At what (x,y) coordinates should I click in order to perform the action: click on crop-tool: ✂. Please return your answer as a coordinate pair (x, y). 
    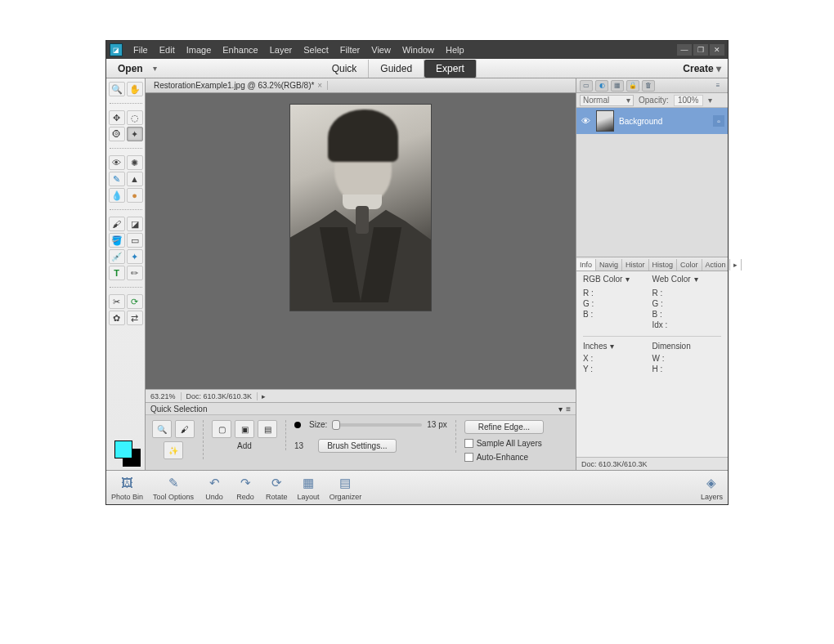
    Looking at the image, I should click on (117, 302).